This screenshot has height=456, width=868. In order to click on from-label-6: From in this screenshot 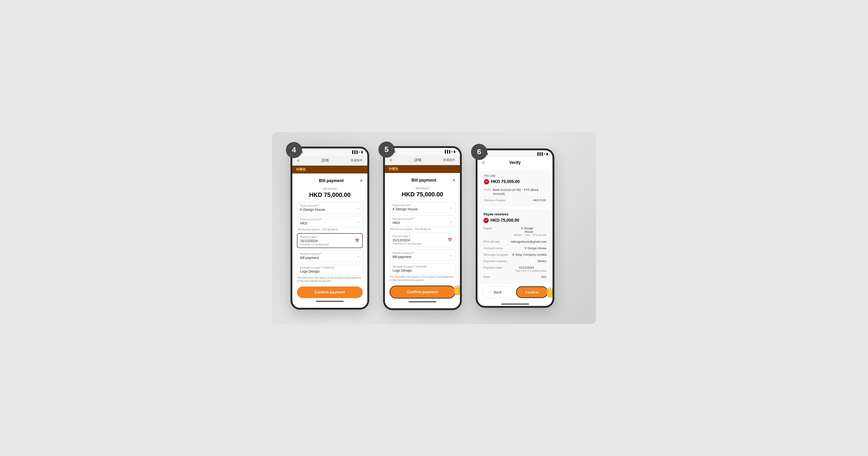, I will do `click(487, 191)`.